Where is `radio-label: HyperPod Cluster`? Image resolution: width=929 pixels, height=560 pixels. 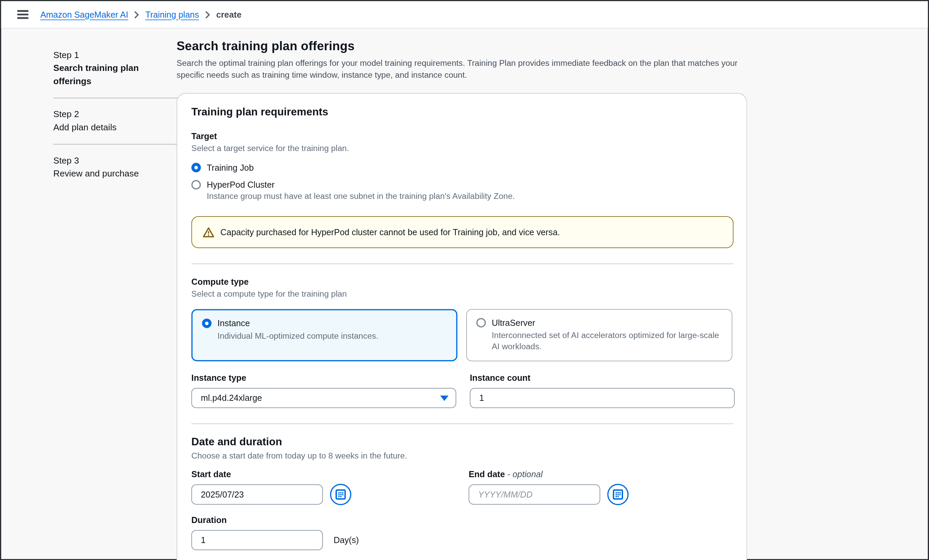
radio-label: HyperPod Cluster is located at coordinates (241, 185).